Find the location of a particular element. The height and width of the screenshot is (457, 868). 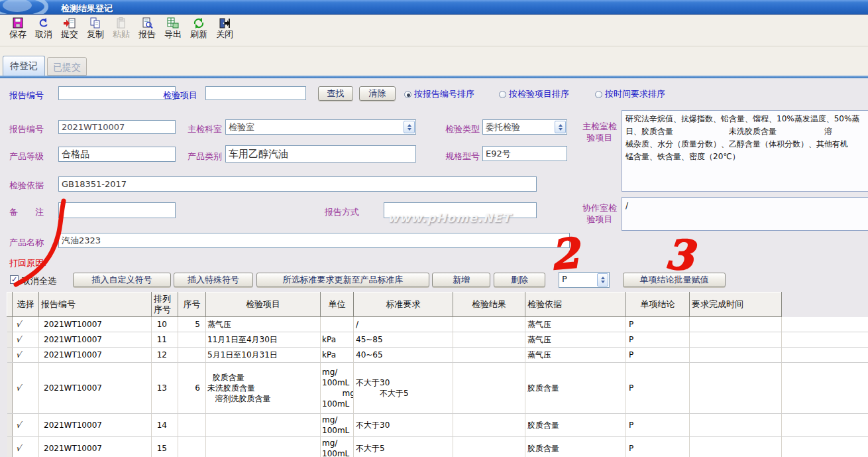

column-header-unit: 单位 is located at coordinates (337, 305).